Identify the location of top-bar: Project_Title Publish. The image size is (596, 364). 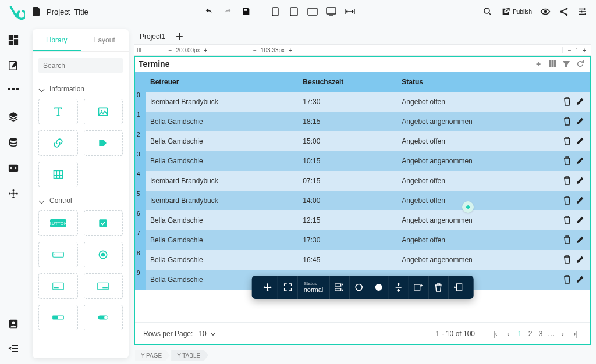
(298, 12).